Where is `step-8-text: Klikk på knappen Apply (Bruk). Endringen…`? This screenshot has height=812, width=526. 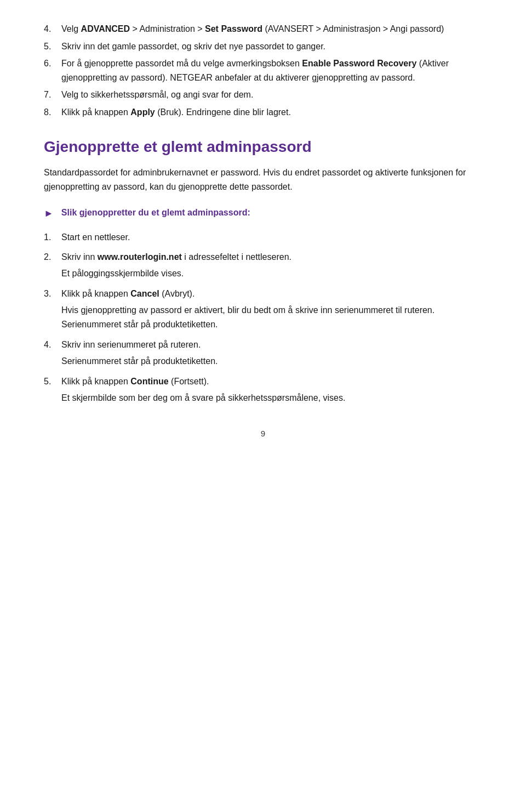
step-8-text: Klikk på knappen Apply (Bruk). Endringen… is located at coordinates (272, 112).